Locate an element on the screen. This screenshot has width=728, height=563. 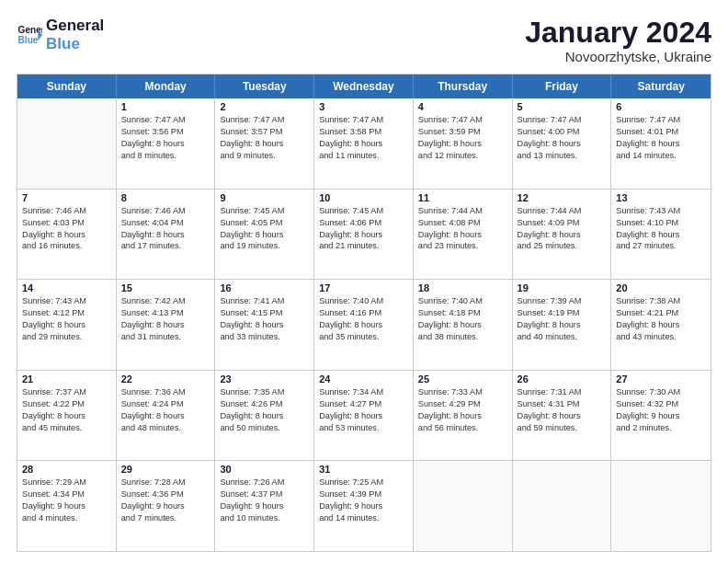
cell-line: Sunset: 4:31 PM is located at coordinates (563, 405).